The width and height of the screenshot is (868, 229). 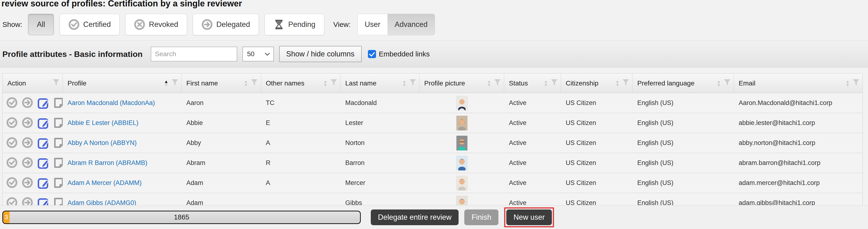 I want to click on first-name-cell: Aaron, so click(x=221, y=103).